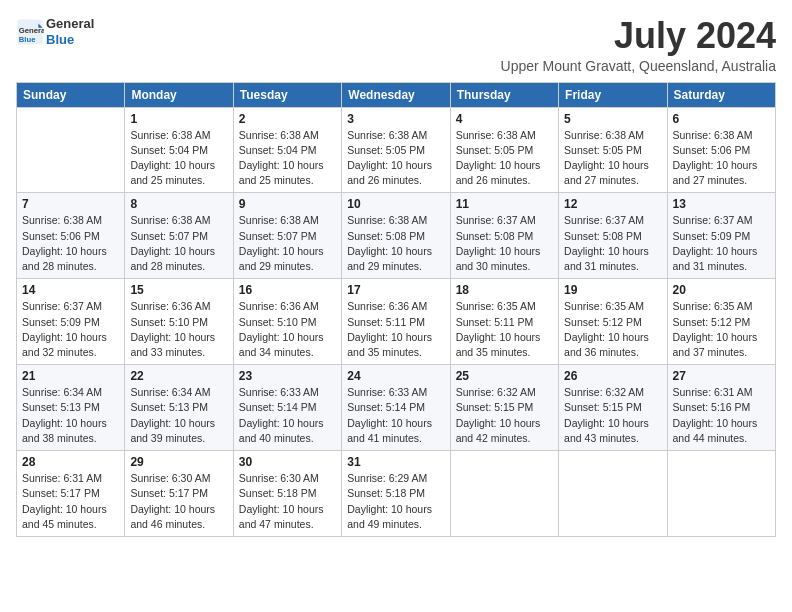 Image resolution: width=792 pixels, height=612 pixels. What do you see at coordinates (396, 502) in the screenshot?
I see `day-info: Sunrise: 6:29 AM Sunset: 5:18 PM Dayligh…` at bounding box center [396, 502].